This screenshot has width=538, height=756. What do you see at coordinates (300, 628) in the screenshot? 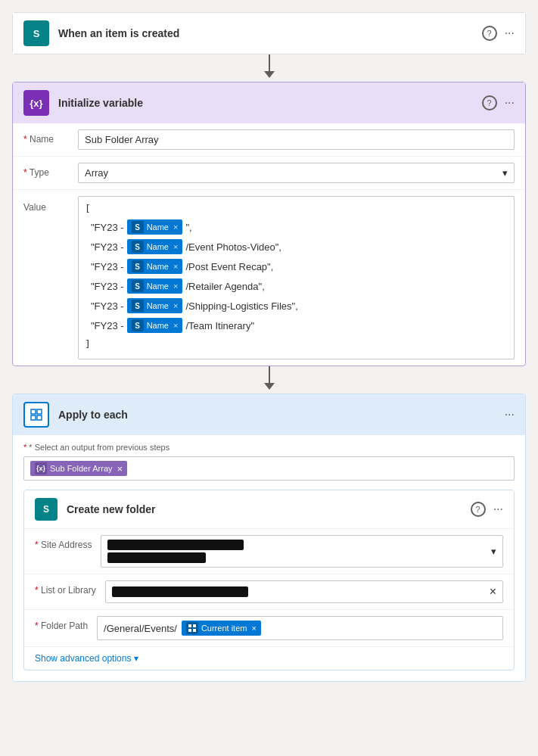
I see `folder-path-input: /General/Events/` at bounding box center [300, 628].